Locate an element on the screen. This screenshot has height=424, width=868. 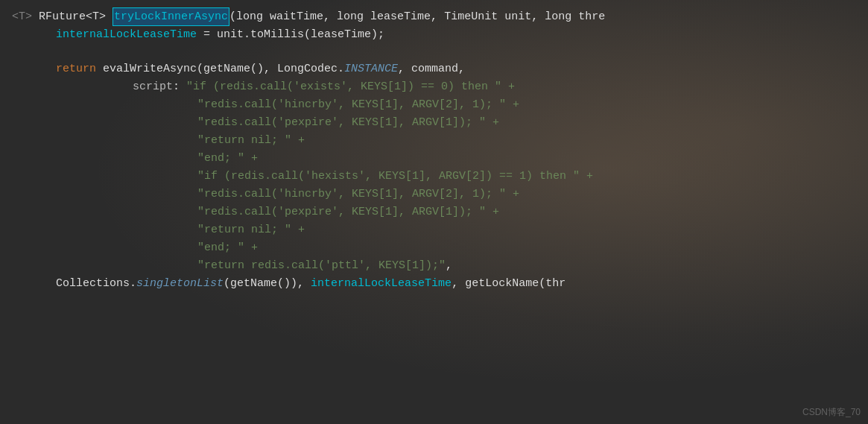
string-line-6: "if (redis.call('hexists', KEYS[1], ARGV… is located at coordinates (395, 176).